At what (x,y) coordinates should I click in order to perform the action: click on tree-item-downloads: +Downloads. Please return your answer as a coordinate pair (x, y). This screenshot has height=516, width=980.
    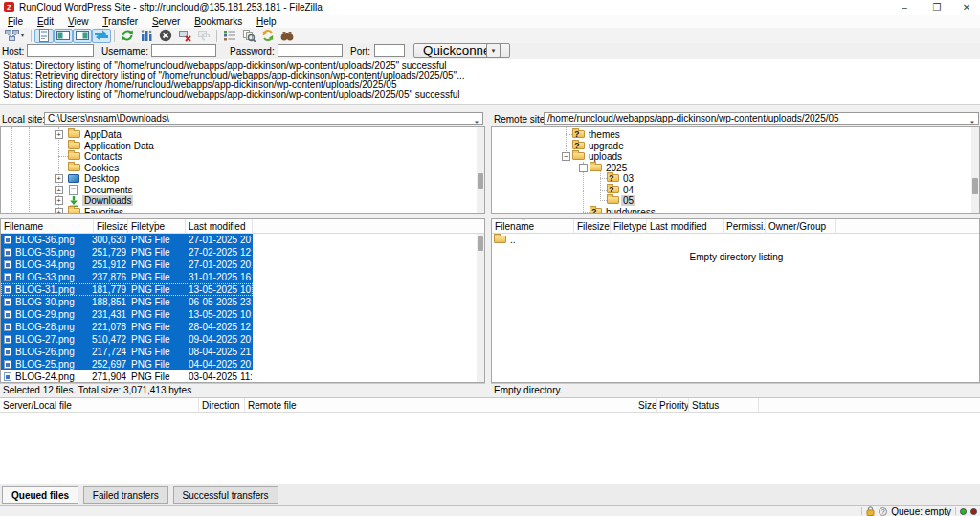
    Looking at the image, I should click on (237, 201).